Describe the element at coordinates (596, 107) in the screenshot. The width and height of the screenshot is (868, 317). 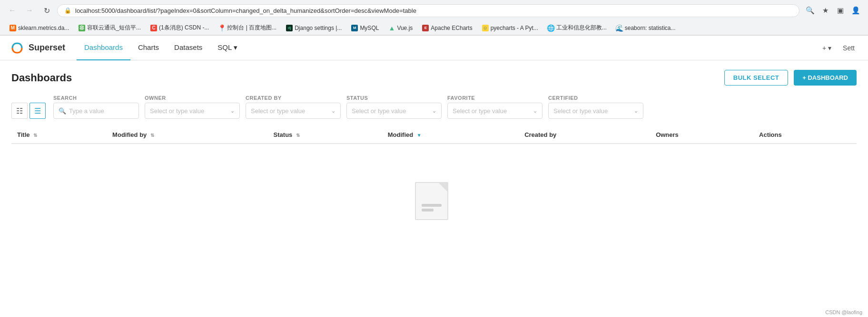
I see `certified-filter-group: CERTIFIED Select or type value ⌄` at that location.